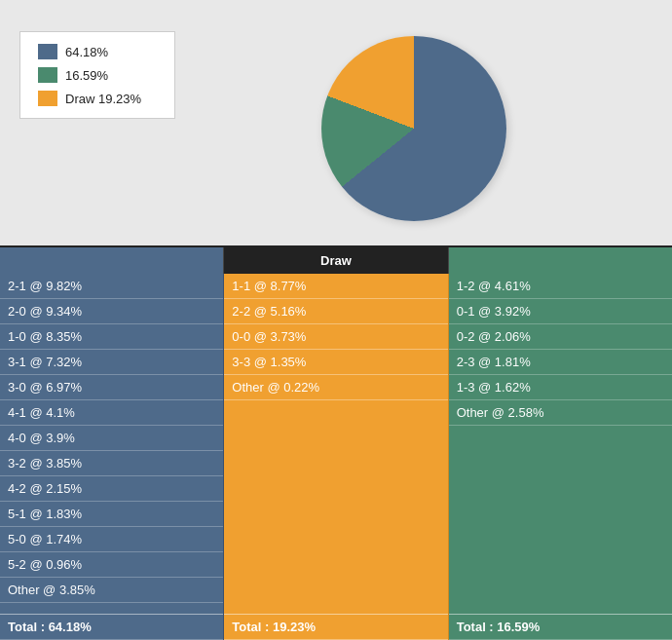  Describe the element at coordinates (111, 362) in the screenshot. I see `home-cell: 3-1 @ 7.32%` at that location.